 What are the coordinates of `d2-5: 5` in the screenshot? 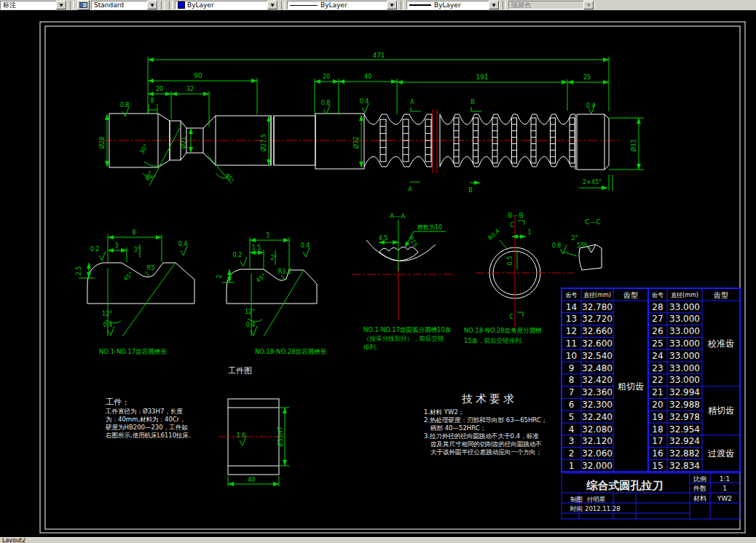 It's located at (268, 236).